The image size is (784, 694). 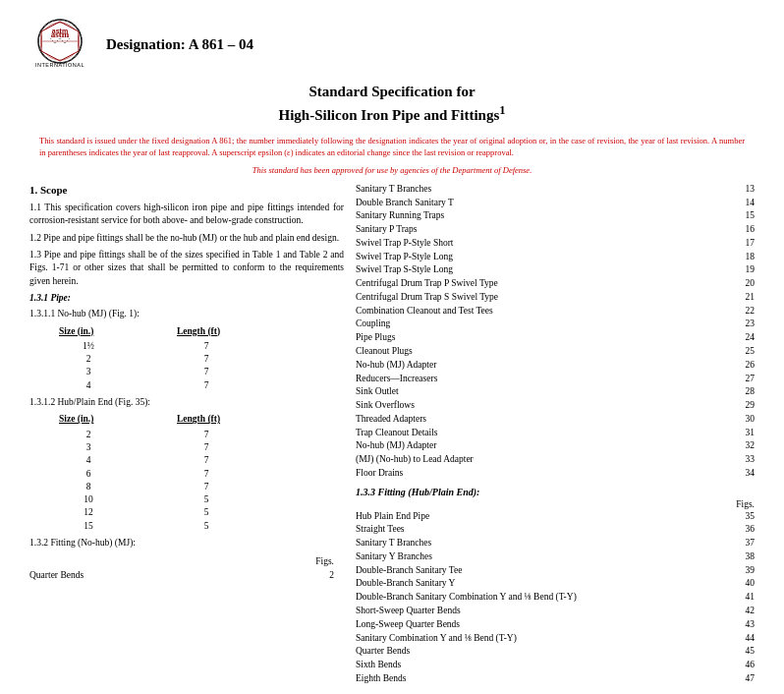 What do you see at coordinates (187, 315) in the screenshot?
I see `sub1-1-label: 1.3.1.1 No-hub (MJ) (Fig. 1):` at bounding box center [187, 315].